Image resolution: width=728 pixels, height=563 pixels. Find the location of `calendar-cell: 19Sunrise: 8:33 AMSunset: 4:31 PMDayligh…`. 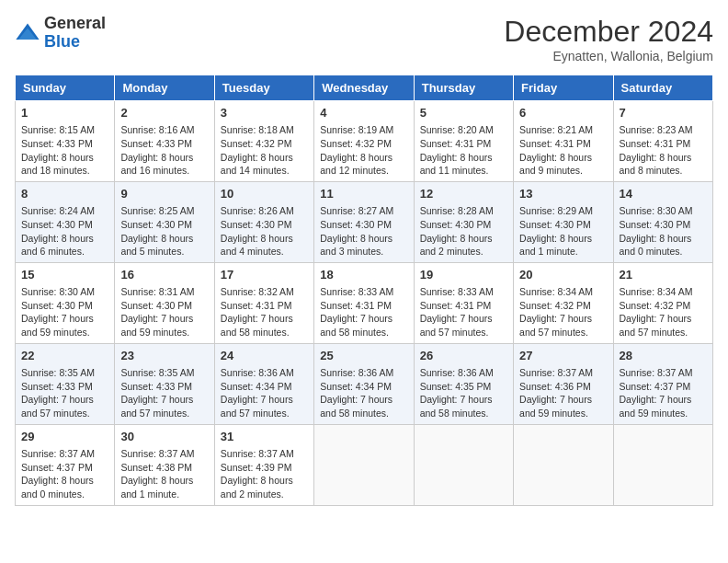

calendar-cell: 19Sunrise: 8:33 AMSunset: 4:31 PMDayligh… is located at coordinates (463, 303).